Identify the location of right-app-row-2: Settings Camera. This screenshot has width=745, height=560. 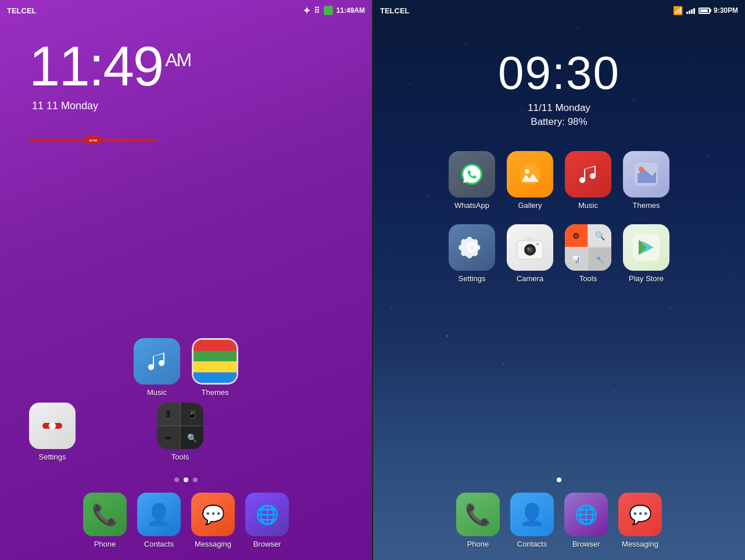
(559, 253).